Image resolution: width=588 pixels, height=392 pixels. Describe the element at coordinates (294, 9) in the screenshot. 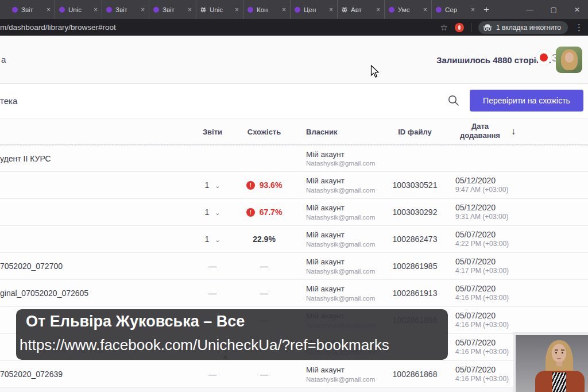

I see `browser-tab-strip: Звіт× Unic× Звіт× Звіт× Unic× Кон× Цен× …` at that location.